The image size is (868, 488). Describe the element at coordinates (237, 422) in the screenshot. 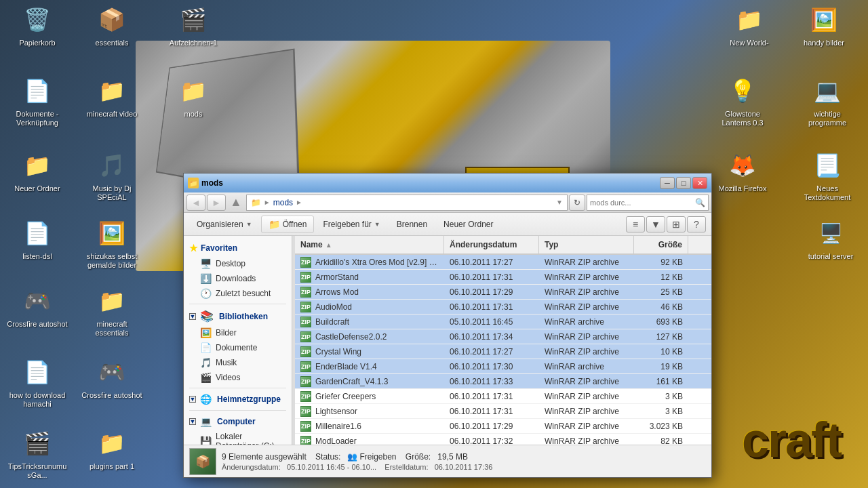

I see `sidebar-computer-header: ▼ 💻 Computer` at that location.